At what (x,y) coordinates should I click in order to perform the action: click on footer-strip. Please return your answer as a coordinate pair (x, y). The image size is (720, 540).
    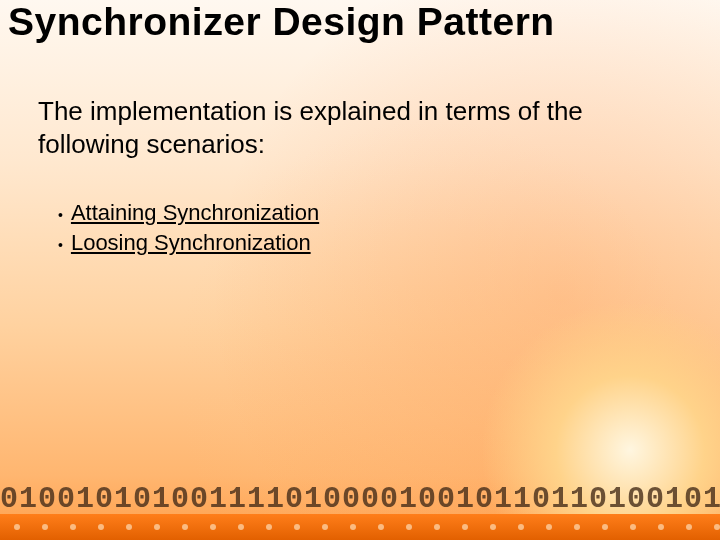
    Looking at the image, I should click on (360, 527).